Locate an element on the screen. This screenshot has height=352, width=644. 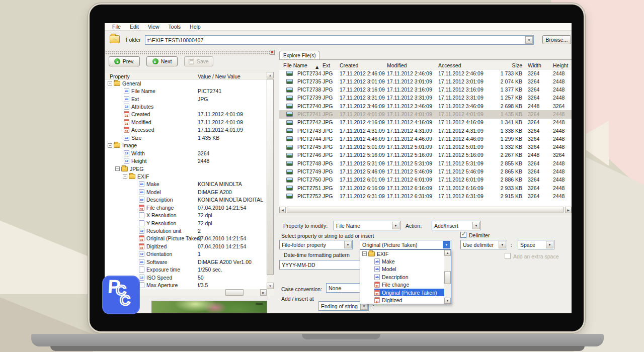
dropdown-item: EXIF is located at coordinates (406, 253).